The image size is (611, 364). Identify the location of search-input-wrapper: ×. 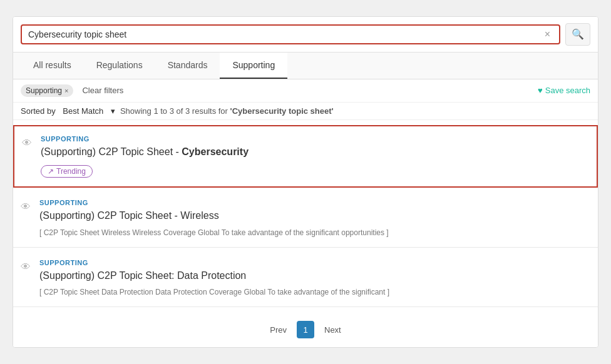
(290, 34).